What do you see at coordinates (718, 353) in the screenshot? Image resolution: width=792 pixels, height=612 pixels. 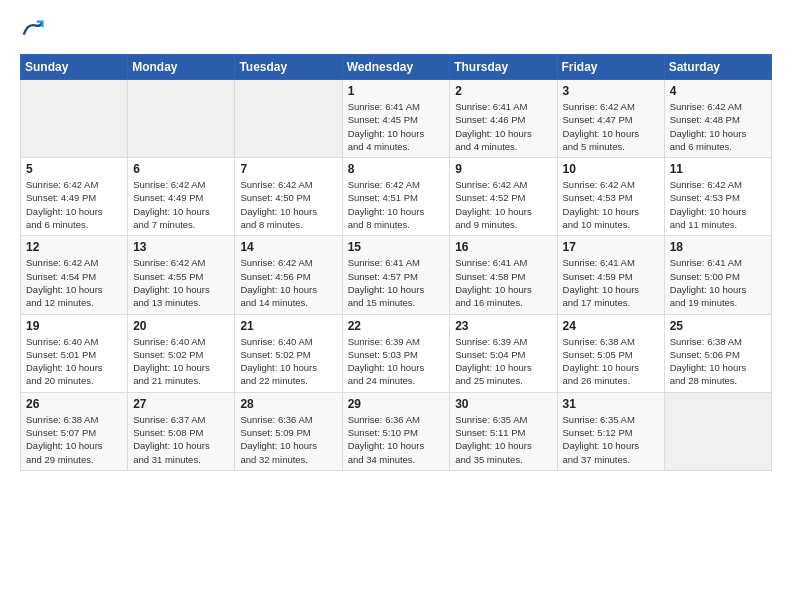 I see `calendar-cell: 25Sunrise: 6:38 AM Sunset: 5:06 PM Dayli…` at bounding box center [718, 353].